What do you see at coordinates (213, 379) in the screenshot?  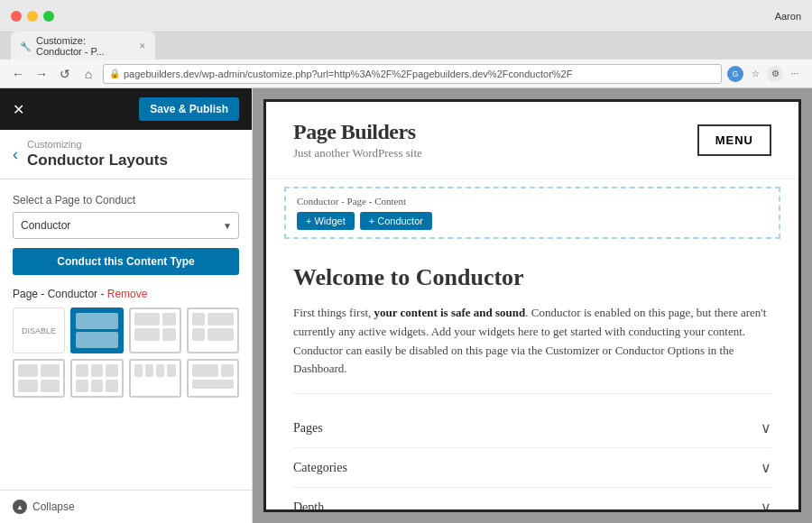 I see `layout-mixed` at bounding box center [213, 379].